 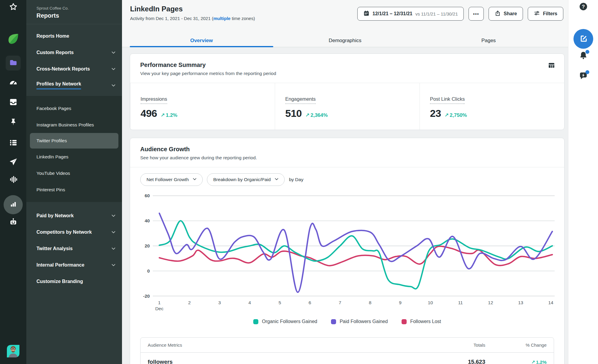 What do you see at coordinates (74, 216) in the screenshot?
I see `sidebar-item-paid-by-network: Paid by Network` at bounding box center [74, 216].